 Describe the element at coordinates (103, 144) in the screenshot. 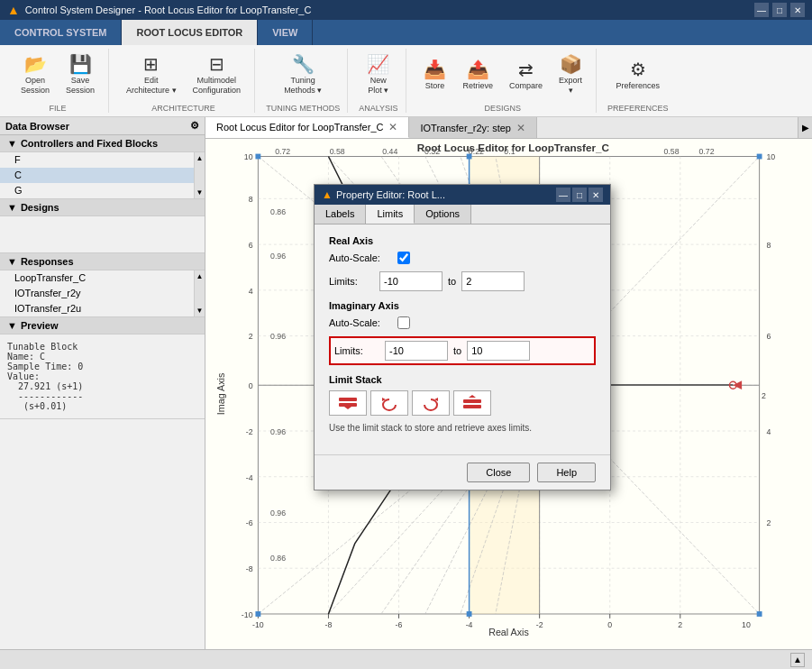

I see `controllers-section-header: ▼ Controllers and Fixed Blocks` at that location.